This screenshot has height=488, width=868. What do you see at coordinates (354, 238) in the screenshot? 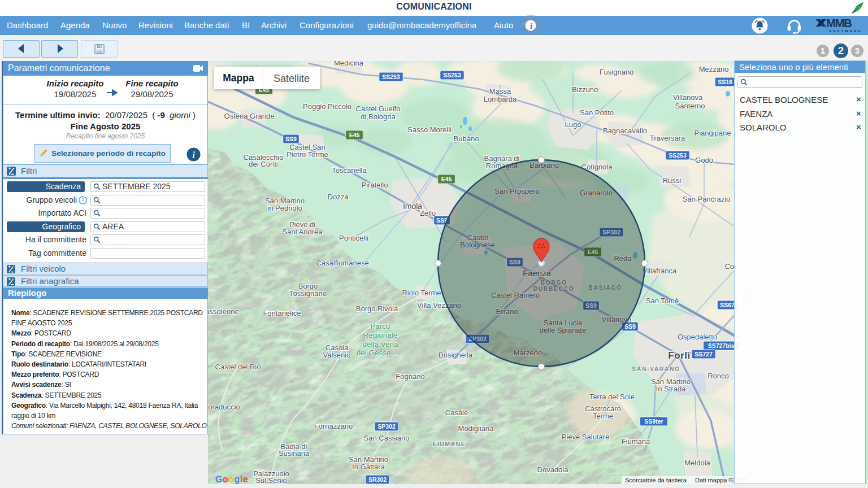
I see `svg-text: Ponticelli` at bounding box center [354, 238].